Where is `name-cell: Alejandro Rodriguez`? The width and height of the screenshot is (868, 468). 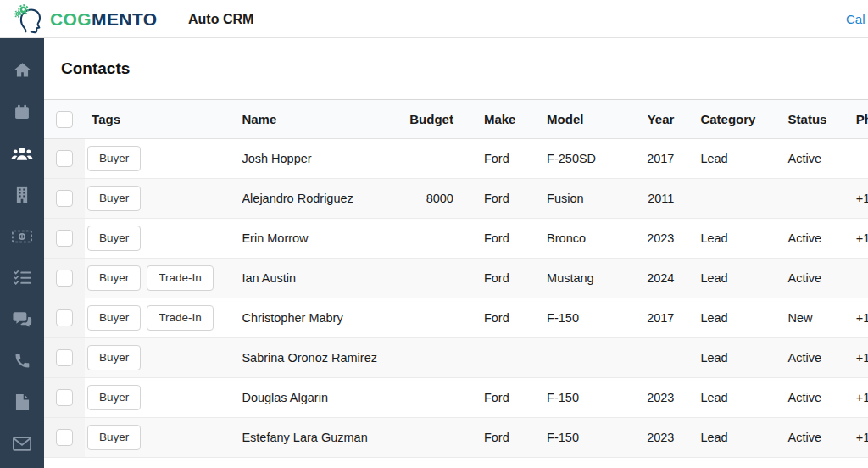 name-cell: Alejandro Rodriguez is located at coordinates (324, 198).